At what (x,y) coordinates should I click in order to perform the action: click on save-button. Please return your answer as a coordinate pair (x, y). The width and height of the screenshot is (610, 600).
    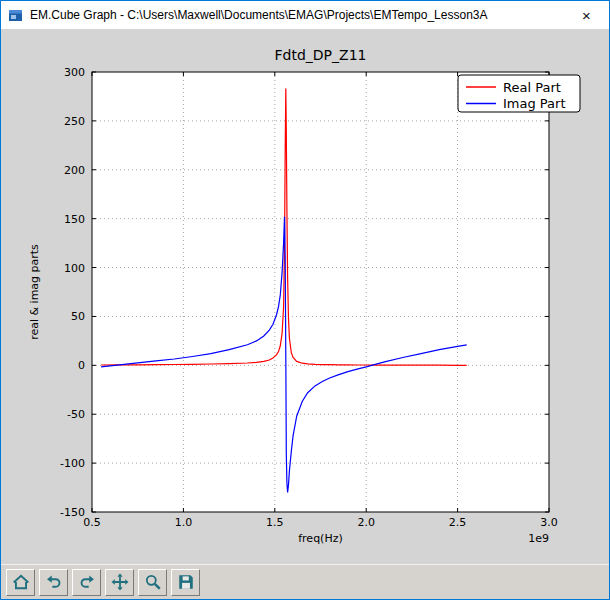
    Looking at the image, I should click on (186, 582).